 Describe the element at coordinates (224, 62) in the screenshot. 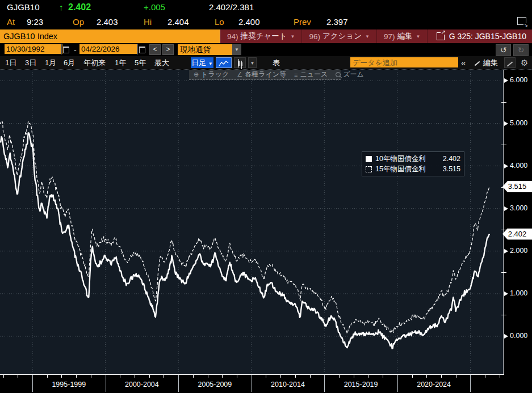

I see `line-chart-type-button` at that location.